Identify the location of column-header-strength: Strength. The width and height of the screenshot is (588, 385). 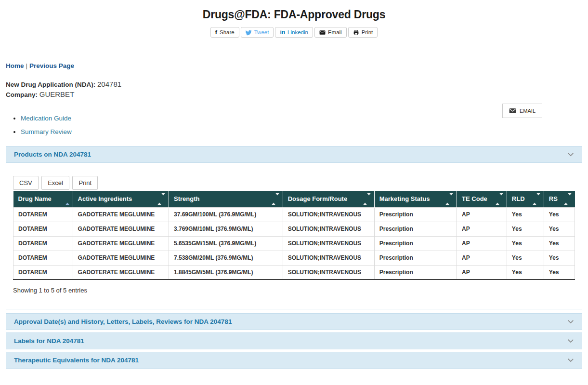
(225, 199).